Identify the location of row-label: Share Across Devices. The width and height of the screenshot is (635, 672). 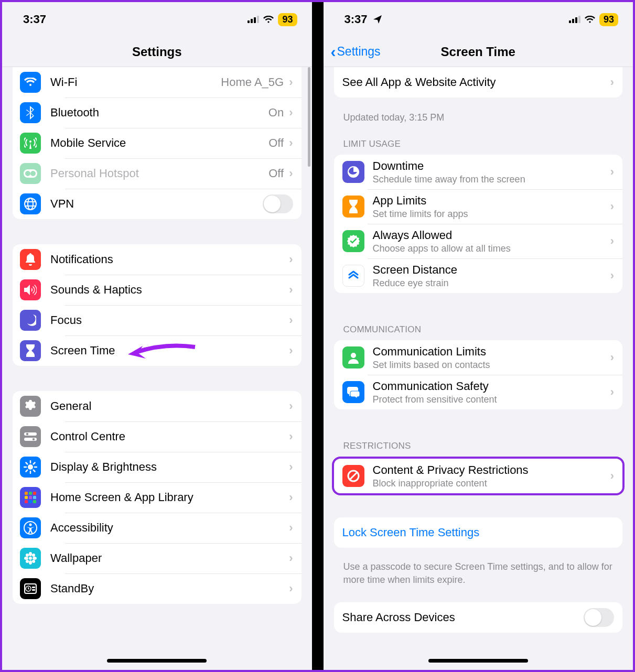
(464, 617).